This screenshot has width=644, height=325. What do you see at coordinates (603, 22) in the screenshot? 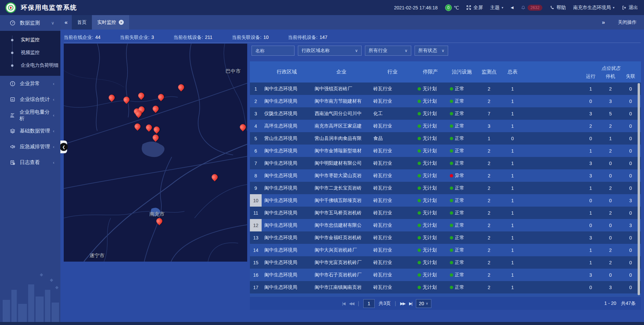
I see `tabs-scroll-right-icon: »` at bounding box center [603, 22].